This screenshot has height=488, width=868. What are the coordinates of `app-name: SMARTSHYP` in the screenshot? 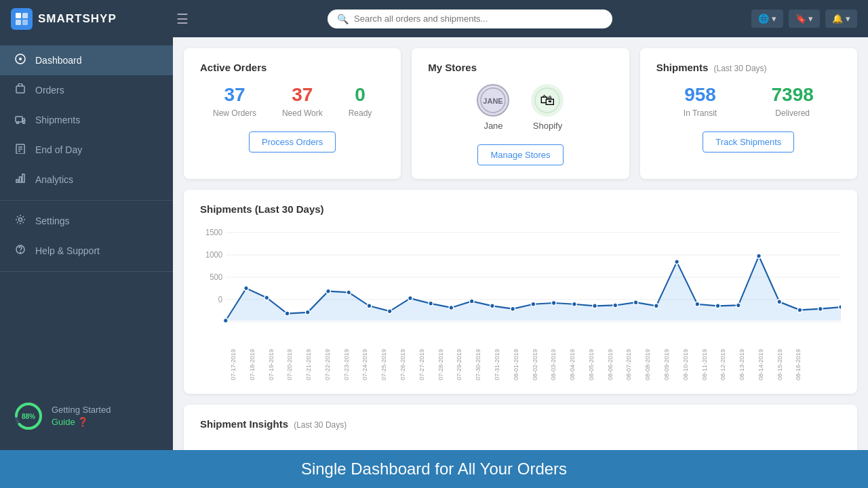 It's located at (77, 19).